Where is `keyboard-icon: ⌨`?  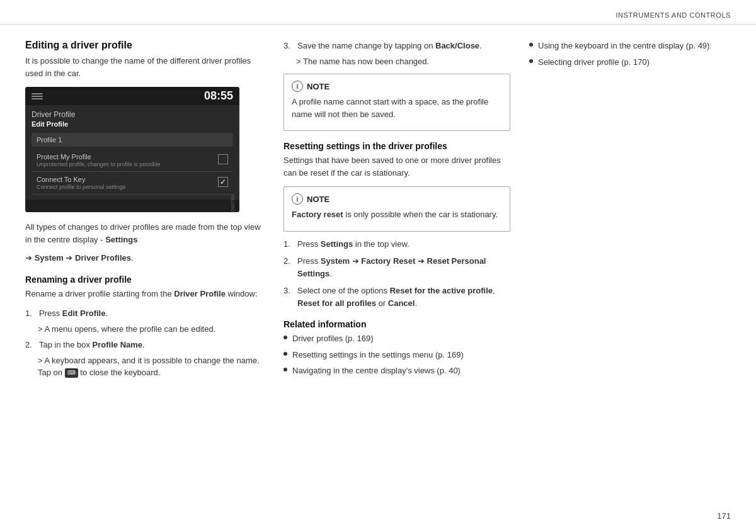
keyboard-icon: ⌨ is located at coordinates (72, 373).